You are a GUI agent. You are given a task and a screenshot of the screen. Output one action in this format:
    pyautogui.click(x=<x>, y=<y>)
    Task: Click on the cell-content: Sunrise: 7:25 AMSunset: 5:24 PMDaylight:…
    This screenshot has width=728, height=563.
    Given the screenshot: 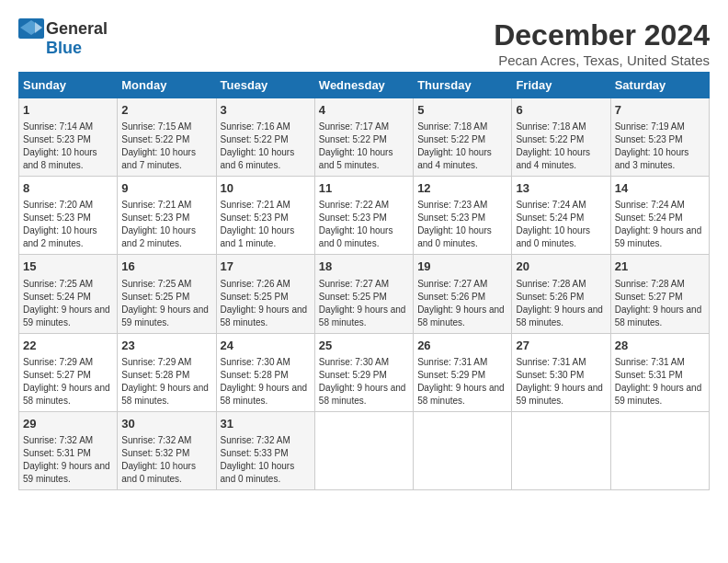 What is the action you would take?
    pyautogui.click(x=68, y=304)
    